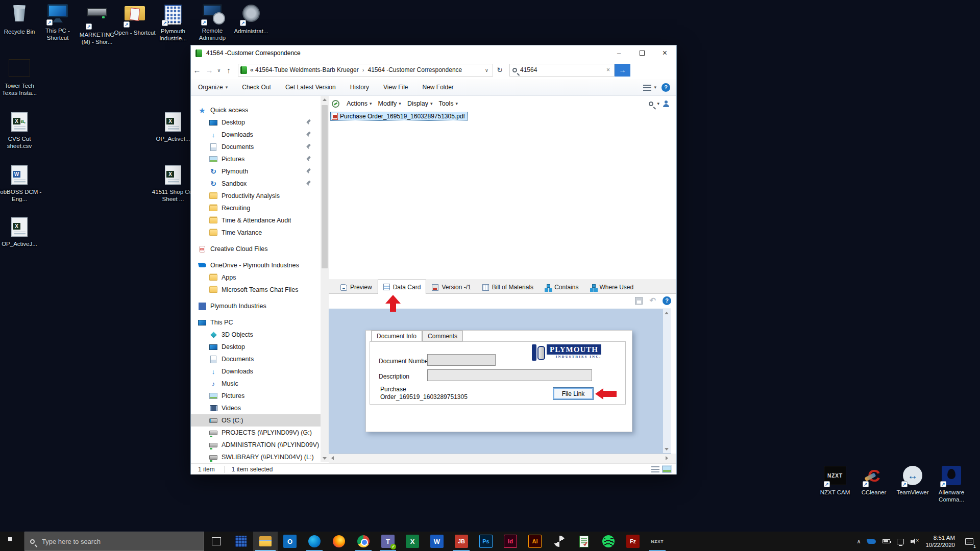  What do you see at coordinates (608, 70) in the screenshot?
I see `clear-search-icon: ×` at bounding box center [608, 70].